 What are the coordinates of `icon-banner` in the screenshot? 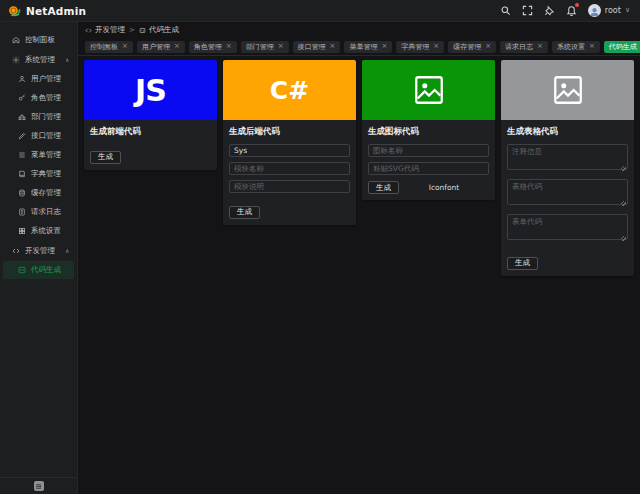 It's located at (428, 90).